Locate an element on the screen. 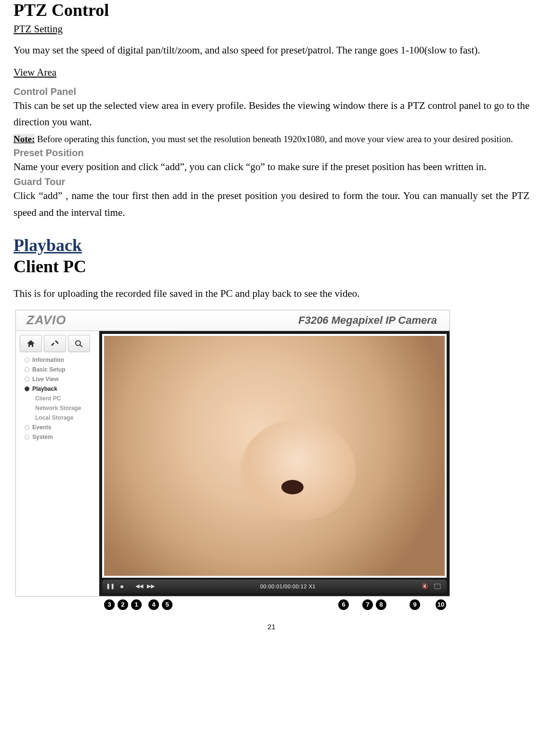 The image size is (543, 756). nav-label: Playback is located at coordinates (45, 389).